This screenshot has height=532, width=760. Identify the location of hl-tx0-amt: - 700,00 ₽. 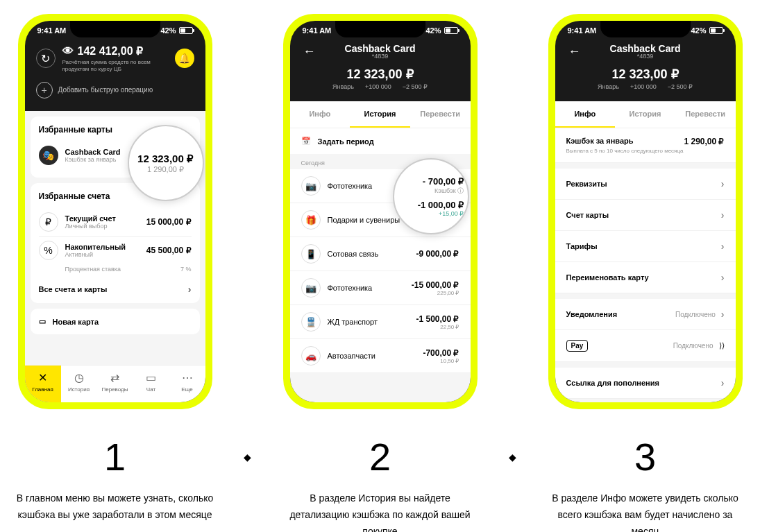
(430, 182).